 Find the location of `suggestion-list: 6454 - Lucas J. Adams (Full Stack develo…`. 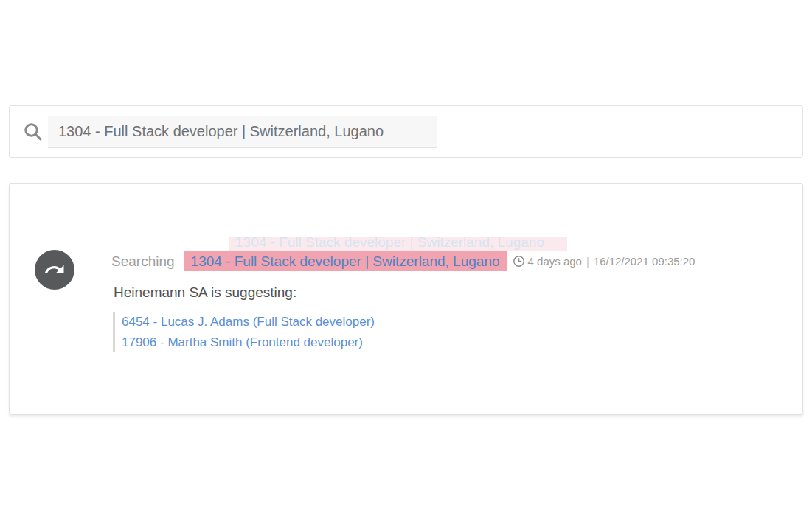

suggestion-list: 6454 - Lucas J. Adams (Full Stack develo… is located at coordinates (243, 332).